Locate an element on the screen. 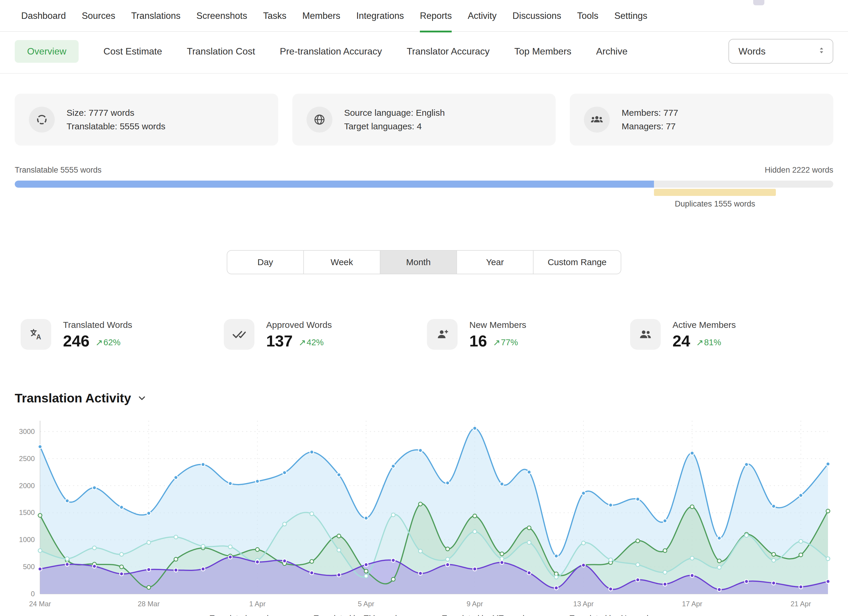 This screenshot has width=848, height=616. stat-value: 137 is located at coordinates (280, 341).